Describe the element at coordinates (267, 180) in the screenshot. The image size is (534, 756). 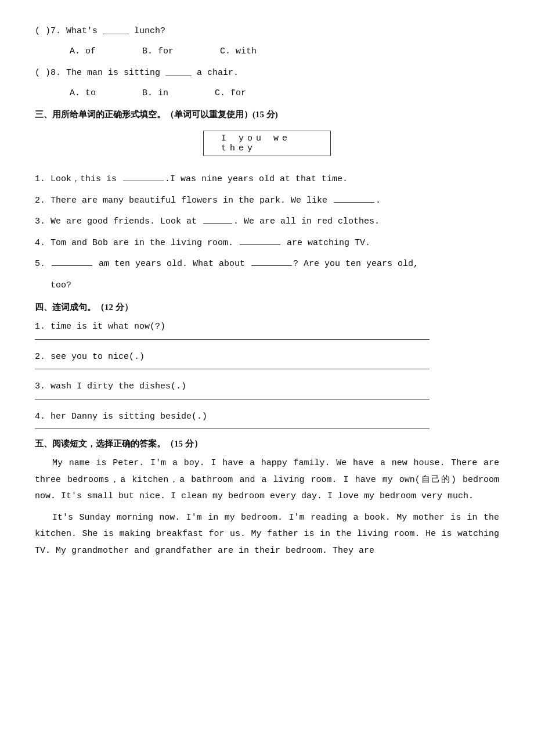
I see `fill-1: 1. Look，this is .I was nine years old at…` at that location.